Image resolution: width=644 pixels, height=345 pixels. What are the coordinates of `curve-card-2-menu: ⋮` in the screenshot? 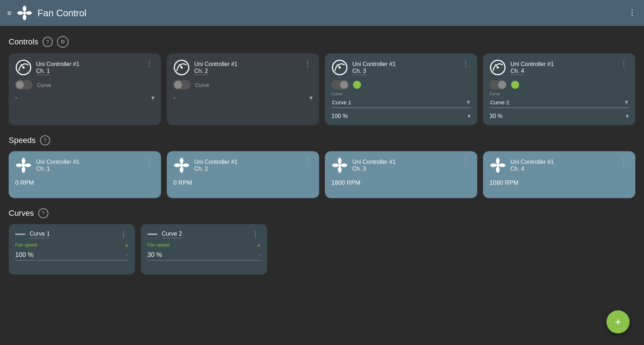 It's located at (256, 234).